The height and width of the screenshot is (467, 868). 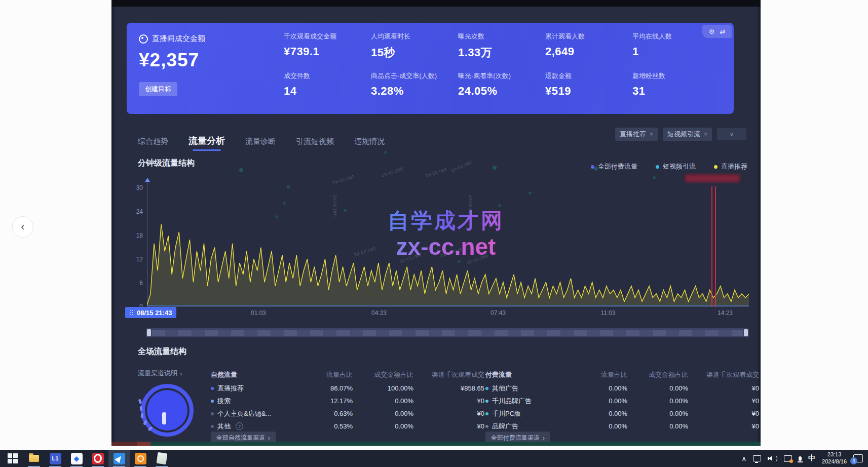 What do you see at coordinates (55, 458) in the screenshot?
I see `app-l1-button: L1` at bounding box center [55, 458].